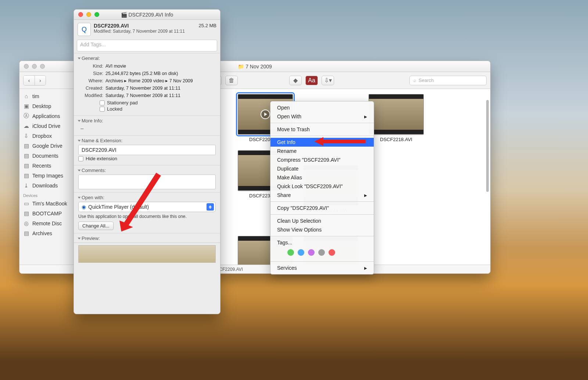 This screenshot has width=588, height=380. I want to click on section-moreinfo: More Info: --, so click(147, 125).